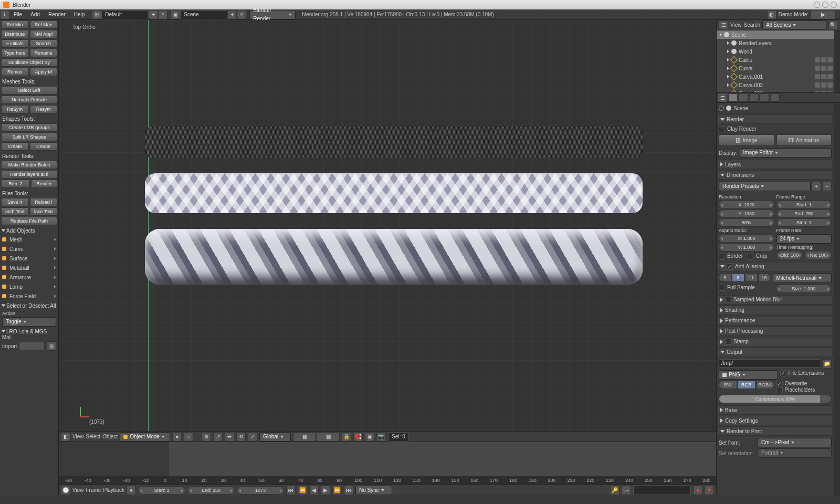 Image resolution: width=840 pixels, height=504 pixels. What do you see at coordinates (816, 186) in the screenshot?
I see `preset-add-icon: +` at bounding box center [816, 186].